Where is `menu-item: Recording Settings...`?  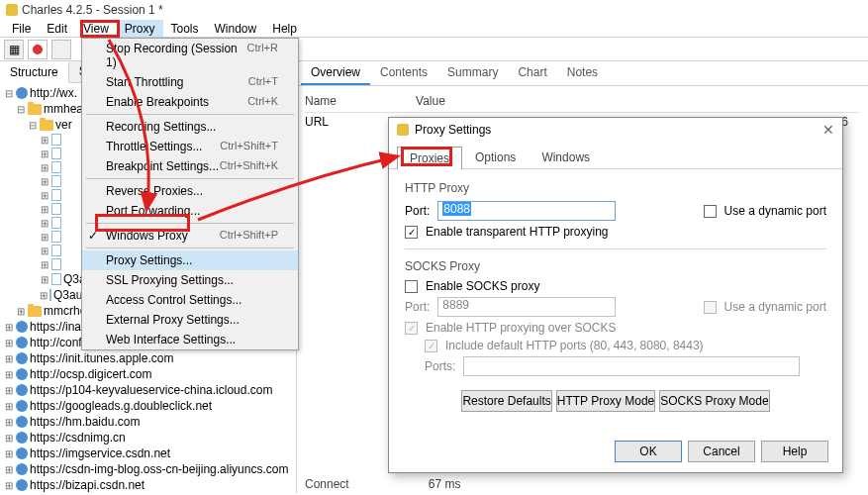 menu-item: Recording Settings... is located at coordinates (190, 127).